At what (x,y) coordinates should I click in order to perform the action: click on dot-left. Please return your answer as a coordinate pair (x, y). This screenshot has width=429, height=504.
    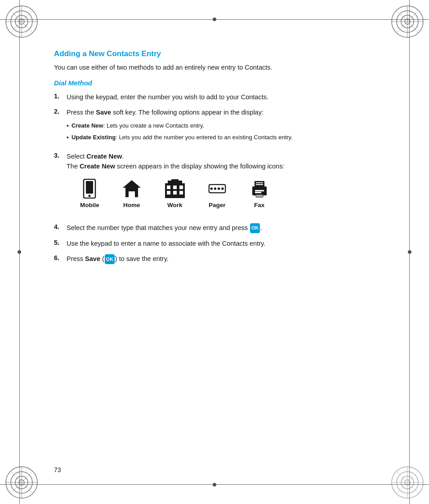
    Looking at the image, I should click on (19, 252).